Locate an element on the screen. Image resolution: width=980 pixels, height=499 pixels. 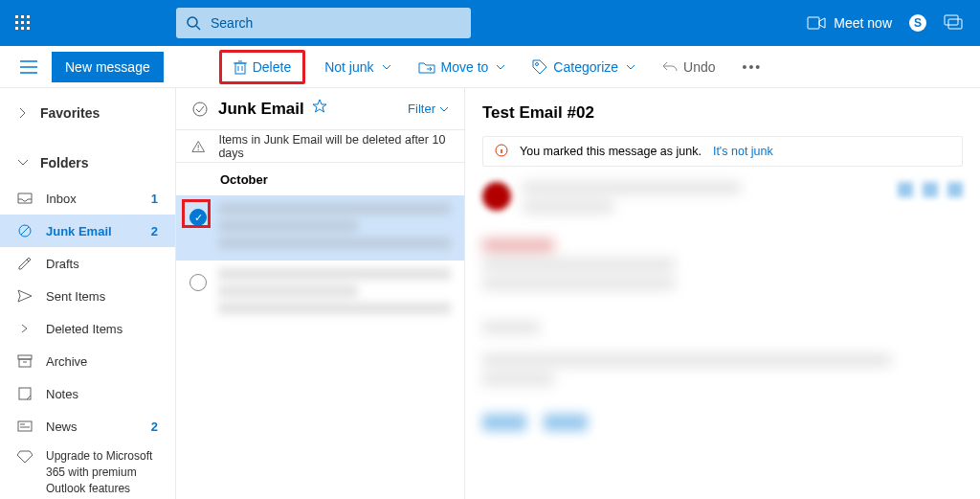
meet-now-button: Meet now is located at coordinates (850, 23).